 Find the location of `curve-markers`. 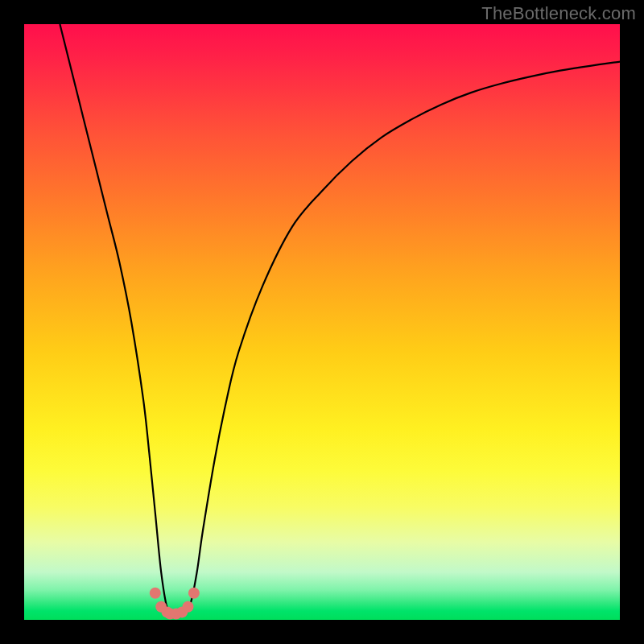

curve-markers is located at coordinates (175, 604).